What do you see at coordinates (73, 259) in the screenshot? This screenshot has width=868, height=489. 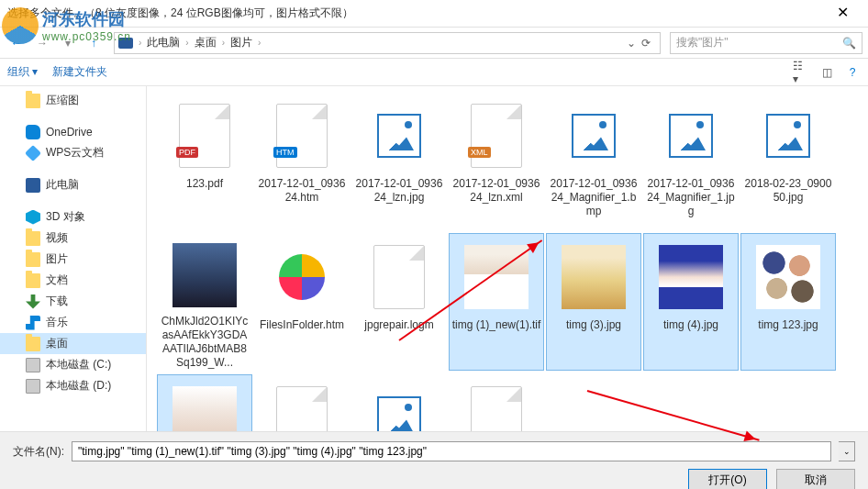 I see `nav-tree: 压缩图OneDriveWPS云文档此电脑3D 对象视频图片文档下载音乐桌面本地磁…` at bounding box center [73, 259].